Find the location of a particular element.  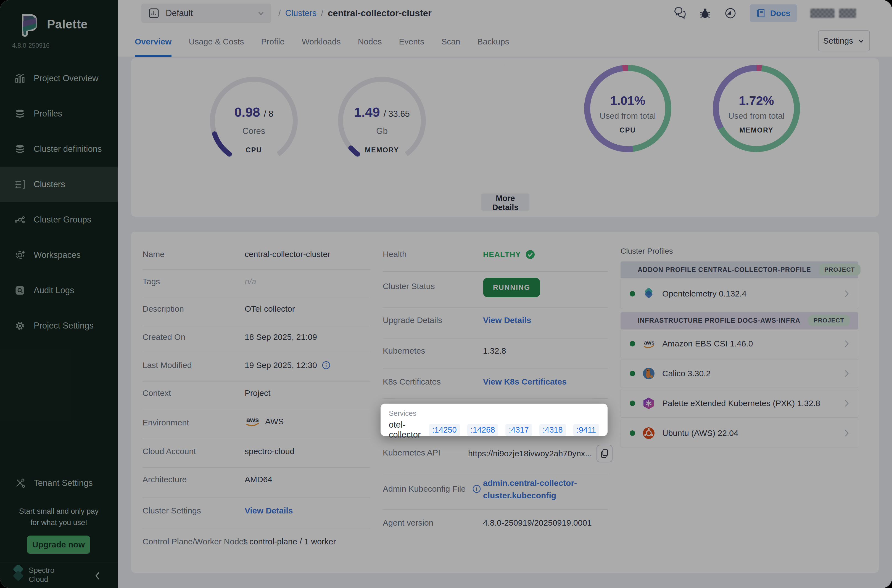

copy-icon is located at coordinates (605, 454).